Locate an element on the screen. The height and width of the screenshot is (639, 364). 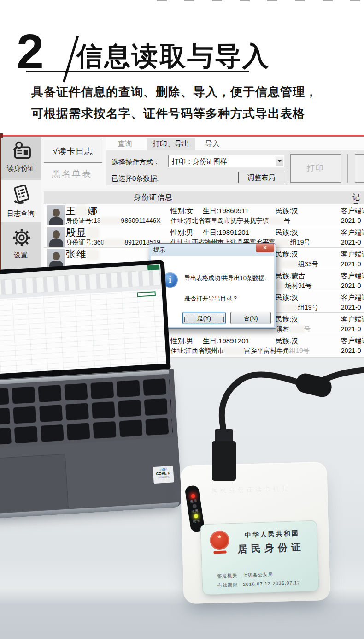
address-field: 场村91号 is located at coordinates (291, 286).